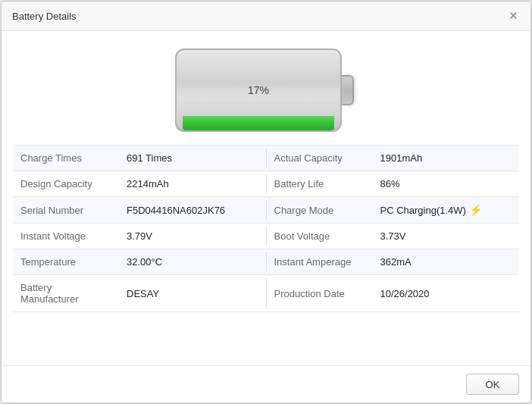  I want to click on value-production-date: 10/26/2020, so click(446, 294).